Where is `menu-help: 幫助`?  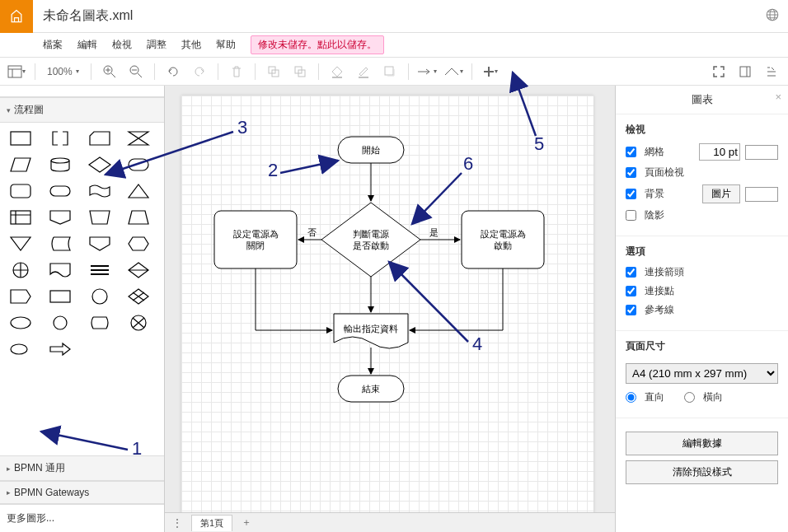 menu-help: 幫助 is located at coordinates (226, 44).